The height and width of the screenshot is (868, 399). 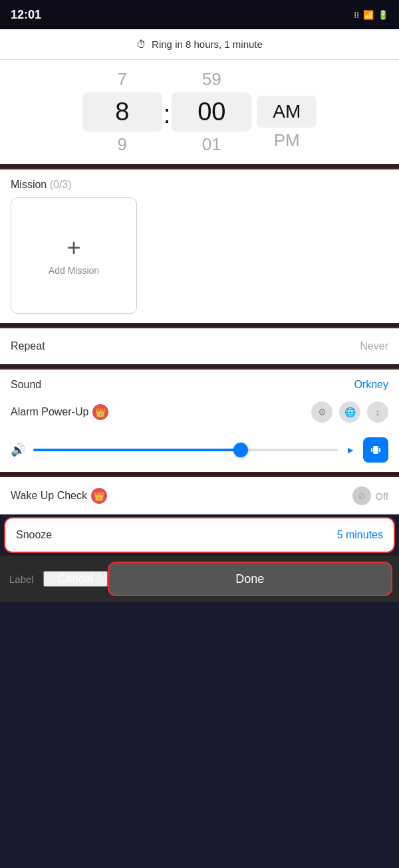 What do you see at coordinates (383, 15) in the screenshot?
I see `battery-icon: 🔋` at bounding box center [383, 15].